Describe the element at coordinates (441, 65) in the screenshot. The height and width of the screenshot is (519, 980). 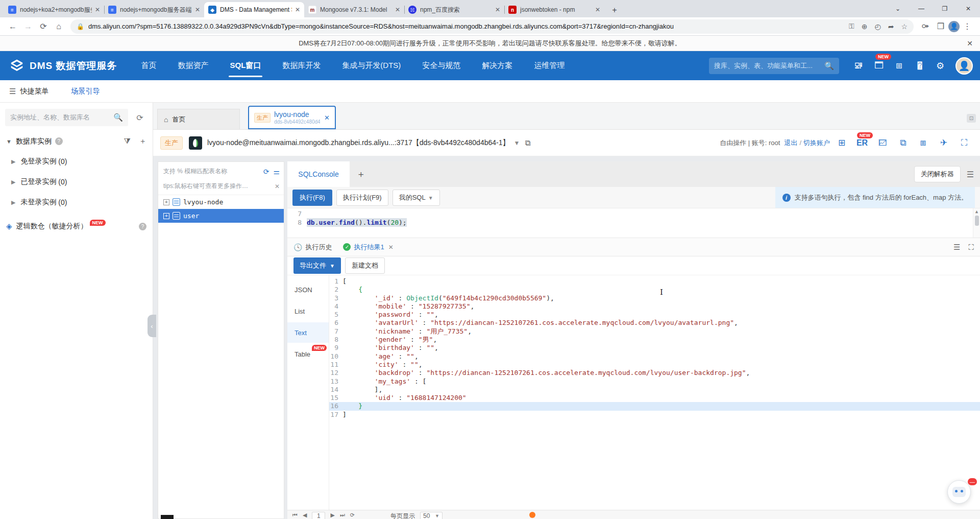
I see `nav-security: 安全与规范` at that location.